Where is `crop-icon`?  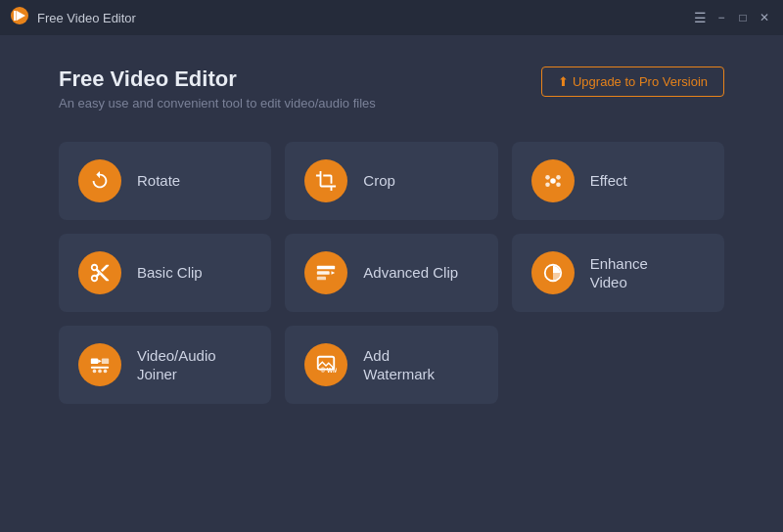
crop-icon is located at coordinates (326, 181).